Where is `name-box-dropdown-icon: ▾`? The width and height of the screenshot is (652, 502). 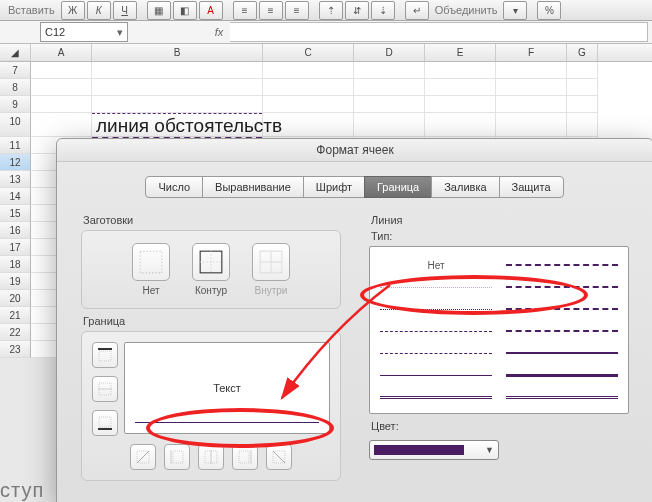 name-box-dropdown-icon: ▾ is located at coordinates (120, 32).